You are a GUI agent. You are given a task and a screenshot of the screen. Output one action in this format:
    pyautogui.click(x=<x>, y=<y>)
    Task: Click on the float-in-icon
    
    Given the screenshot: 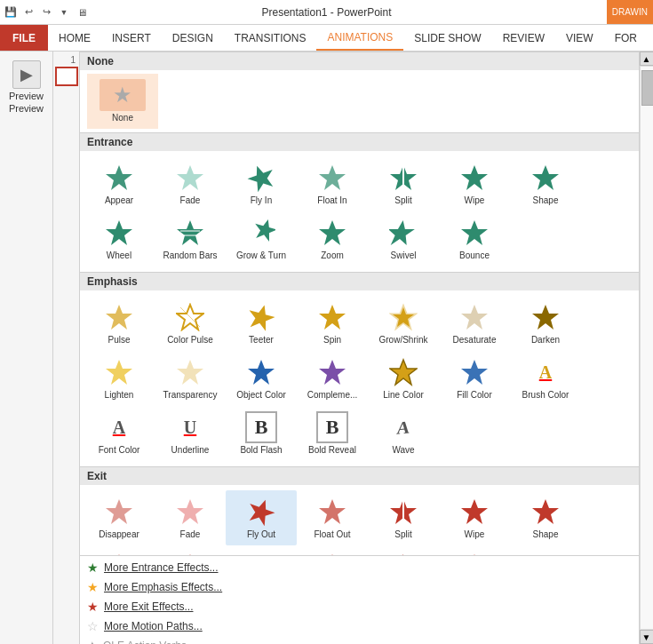 What is the action you would take?
    pyautogui.click(x=332, y=178)
    